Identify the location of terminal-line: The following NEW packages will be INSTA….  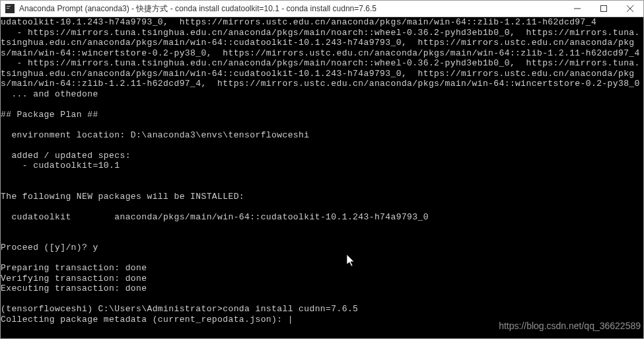
(322, 197).